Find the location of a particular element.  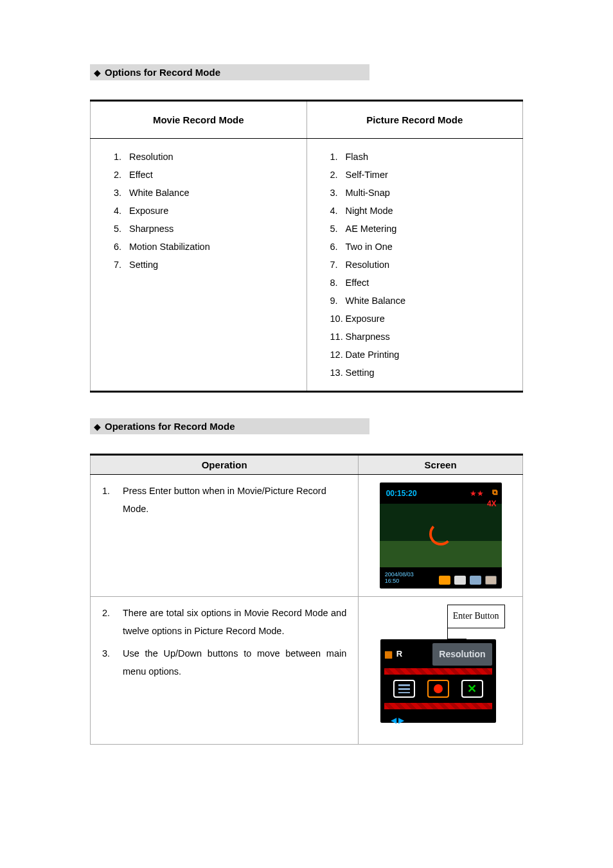

movie-options-list: 1.Resolution2.Effect3.White Balance4.Exp… is located at coordinates (199, 211).